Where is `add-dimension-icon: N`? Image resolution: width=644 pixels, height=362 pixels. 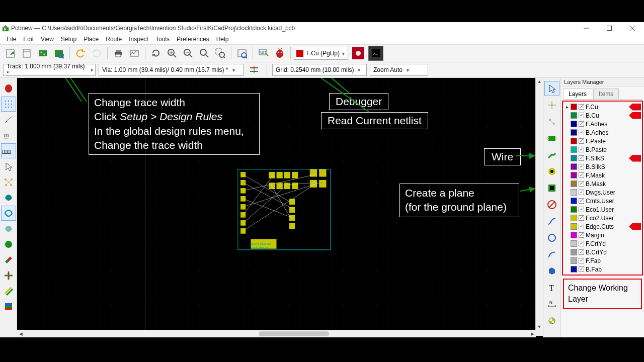 add-dimension-icon: N is located at coordinates (552, 304).